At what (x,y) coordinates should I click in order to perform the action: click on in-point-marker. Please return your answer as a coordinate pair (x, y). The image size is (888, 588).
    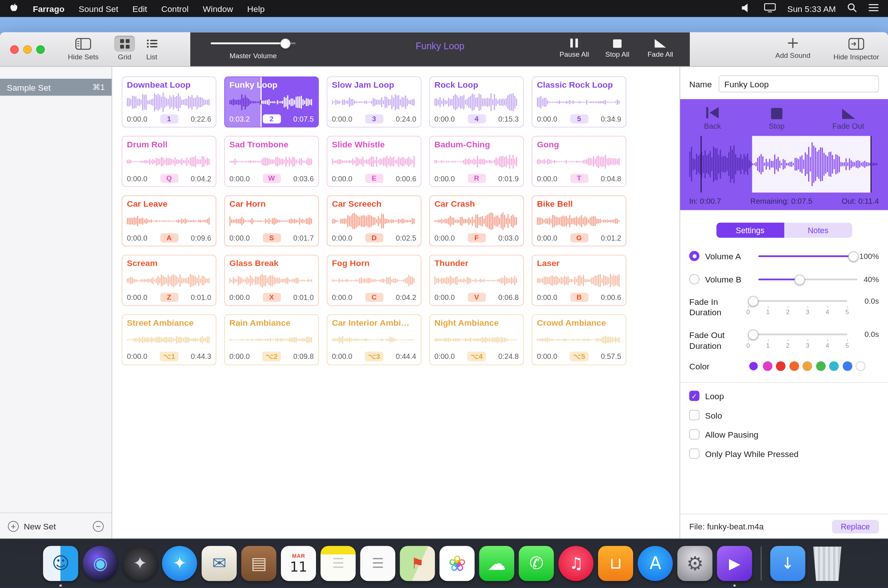
    Looking at the image, I should click on (701, 164).